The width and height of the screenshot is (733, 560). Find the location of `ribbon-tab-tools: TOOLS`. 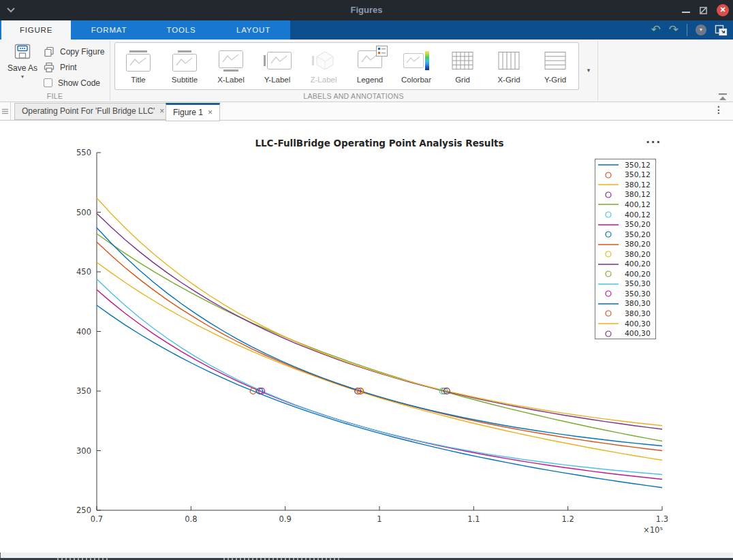

ribbon-tab-tools: TOOLS is located at coordinates (181, 30).